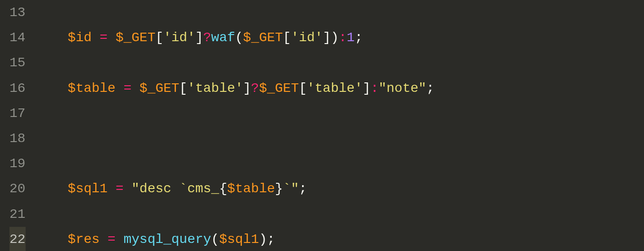 The height and width of the screenshot is (251, 644). What do you see at coordinates (291, 188) in the screenshot?
I see `string: `"` at bounding box center [291, 188].